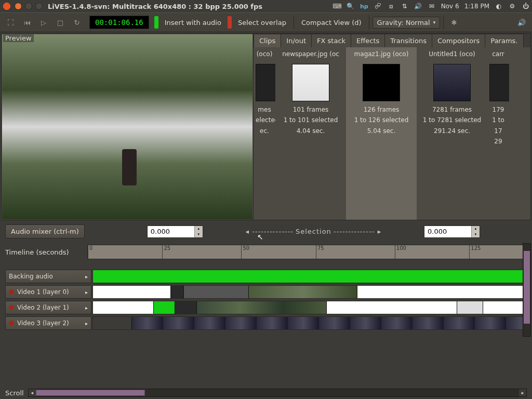 This screenshot has width=532, height=399. Describe the element at coordinates (10, 22) in the screenshot. I see `fullscreen-button: ⛶` at that location.